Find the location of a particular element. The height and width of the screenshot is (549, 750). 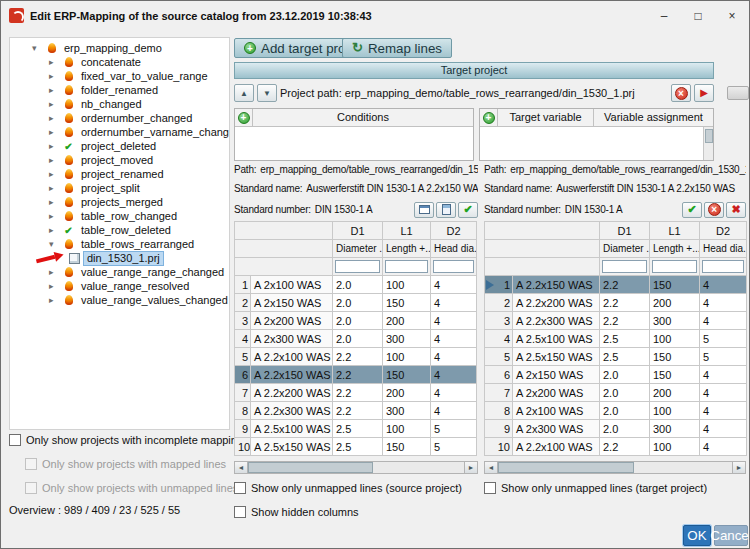

tree-item: project_deleted is located at coordinates (120, 146).